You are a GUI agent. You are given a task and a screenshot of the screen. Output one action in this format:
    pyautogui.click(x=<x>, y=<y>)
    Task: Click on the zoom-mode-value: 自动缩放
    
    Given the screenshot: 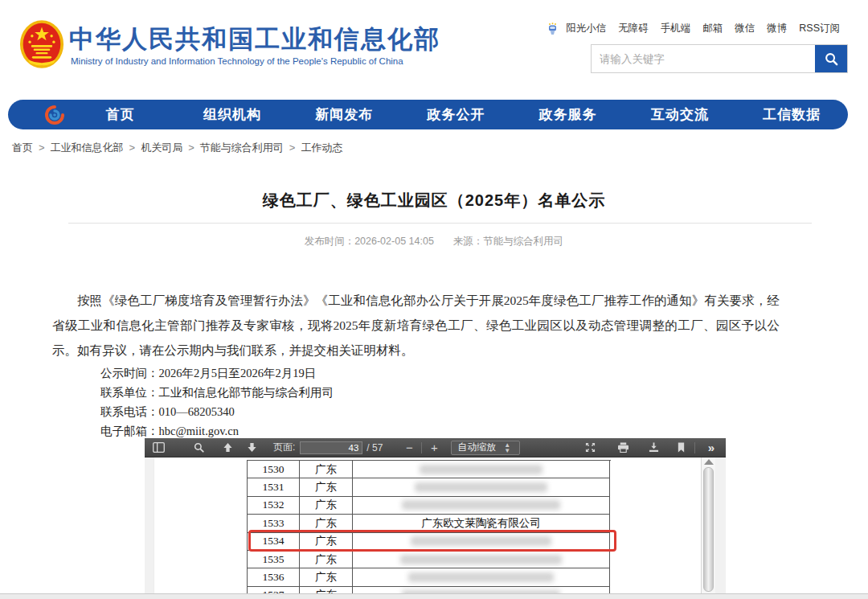 What is the action you would take?
    pyautogui.click(x=477, y=447)
    